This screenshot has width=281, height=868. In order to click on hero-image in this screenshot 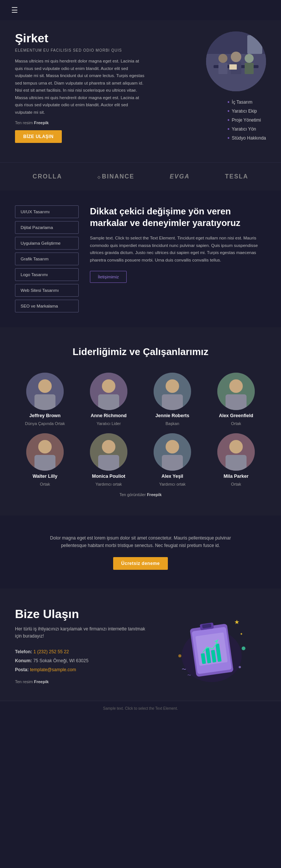, I will do `click(236, 61)`.